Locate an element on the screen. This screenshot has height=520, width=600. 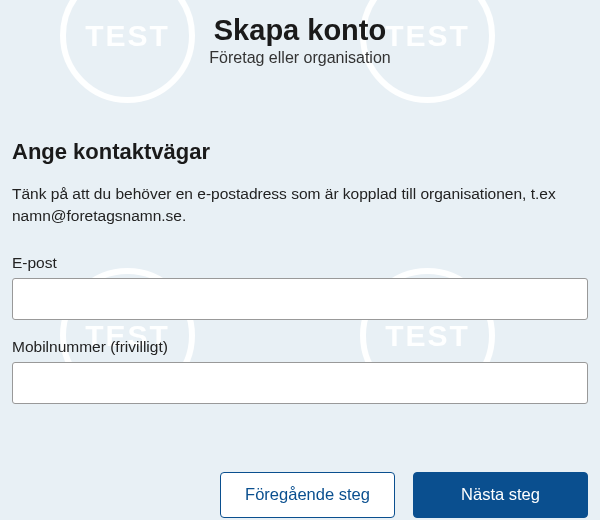
help-text: Tänk på att du behöver en e-postadress s… is located at coordinates (292, 206).